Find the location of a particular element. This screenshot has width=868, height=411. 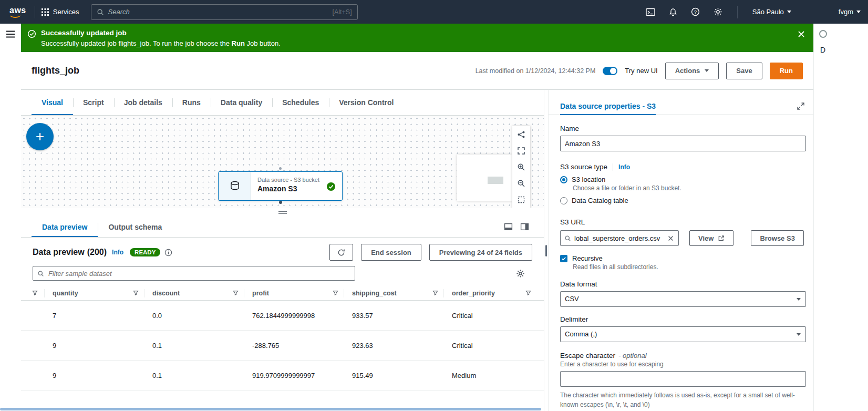

check-circle-icon is located at coordinates (32, 35).